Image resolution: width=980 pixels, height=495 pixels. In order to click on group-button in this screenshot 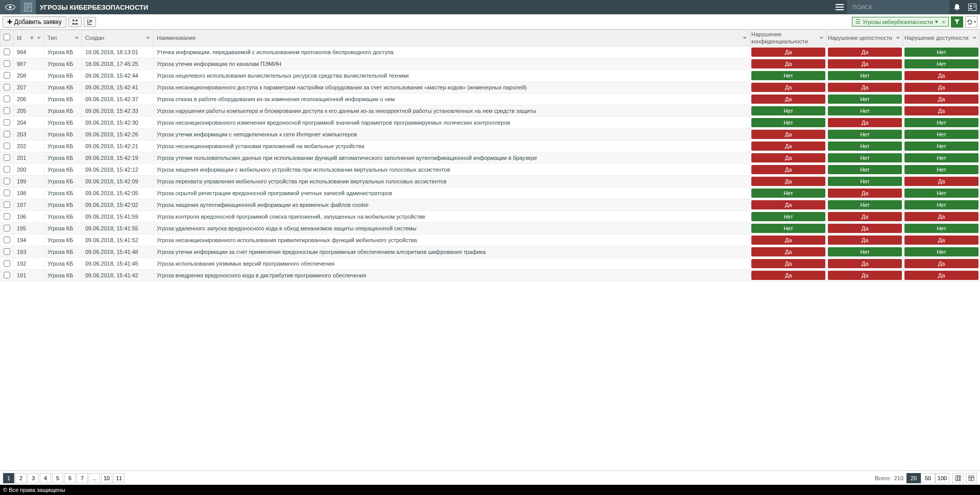, I will do `click(75, 22)`.